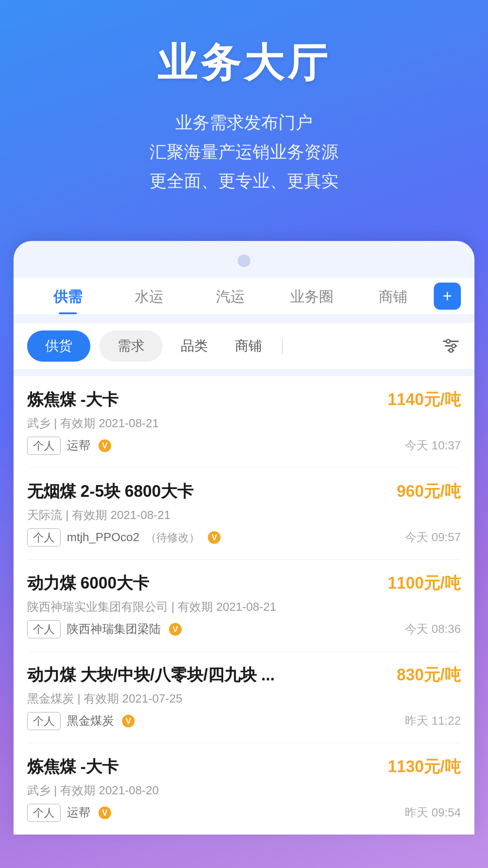 Image resolution: width=488 pixels, height=868 pixels. I want to click on filter-divider, so click(282, 346).